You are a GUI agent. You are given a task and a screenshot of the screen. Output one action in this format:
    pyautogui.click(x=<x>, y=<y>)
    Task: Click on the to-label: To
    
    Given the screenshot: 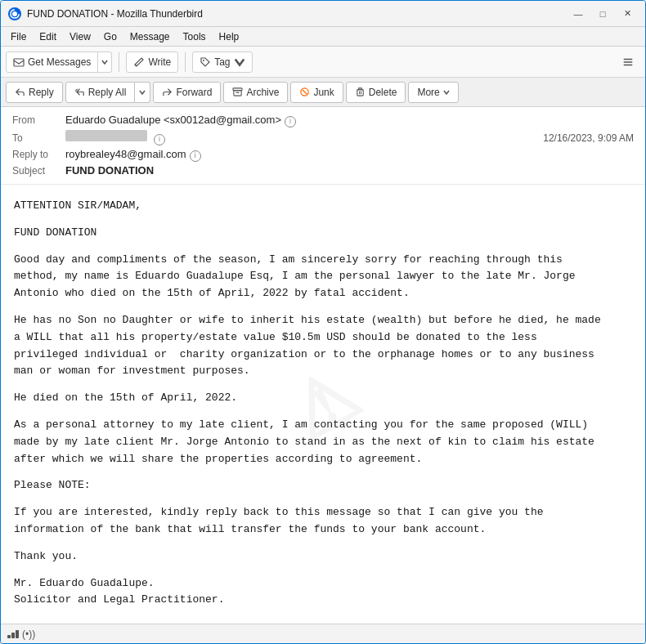 What is the action you would take?
    pyautogui.click(x=39, y=138)
    